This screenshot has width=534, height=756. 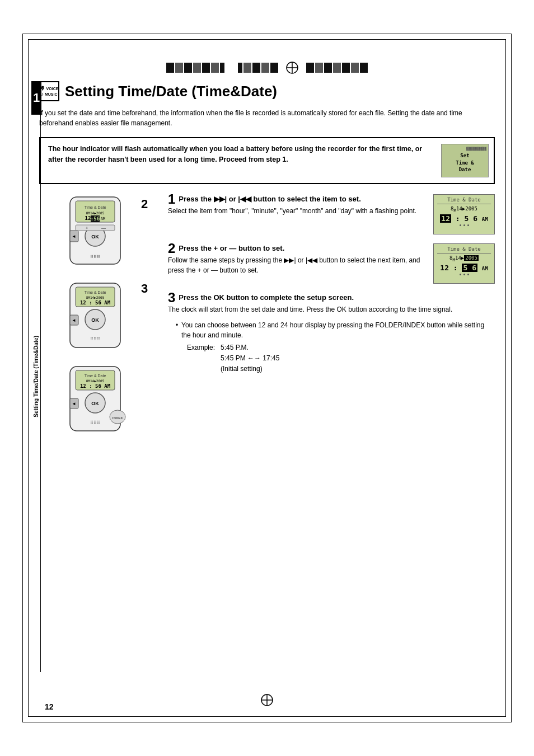 What do you see at coordinates (49, 91) in the screenshot?
I see `title-icon: 🎙 VOICE ♪ MUSIC` at bounding box center [49, 91].